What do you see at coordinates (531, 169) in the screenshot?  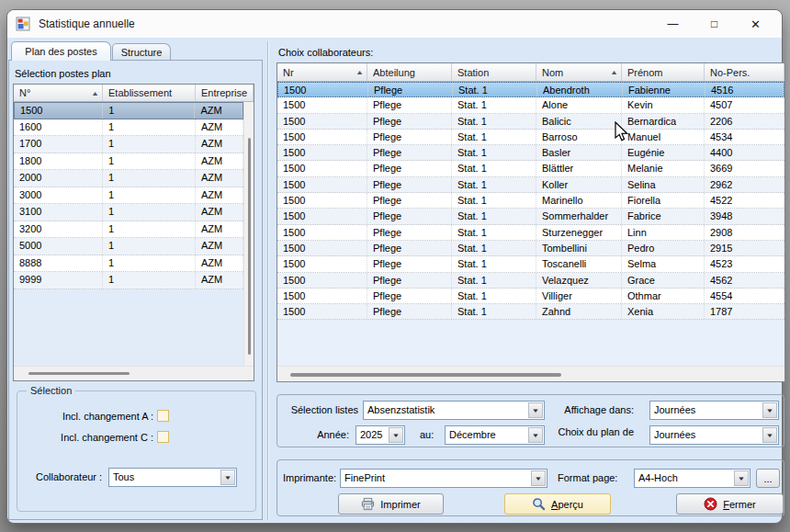 I see `table-row: 1500PflegeStat. 1BlättlerMelanie3669` at bounding box center [531, 169].